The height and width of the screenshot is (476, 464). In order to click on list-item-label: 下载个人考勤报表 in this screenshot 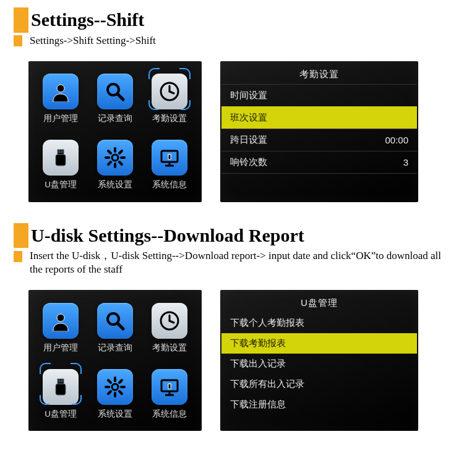, I will do `click(267, 323)`.